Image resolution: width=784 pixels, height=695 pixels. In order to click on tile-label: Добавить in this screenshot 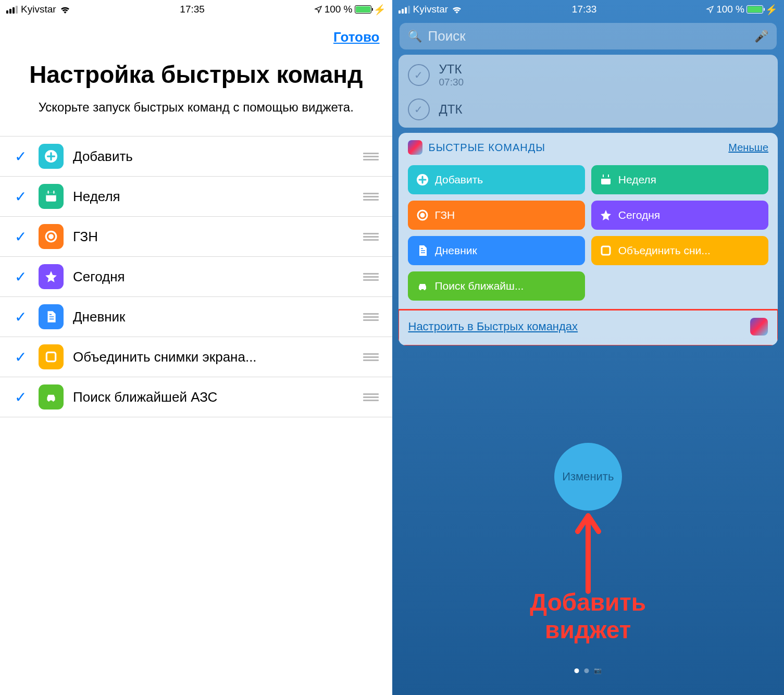, I will do `click(459, 180)`.